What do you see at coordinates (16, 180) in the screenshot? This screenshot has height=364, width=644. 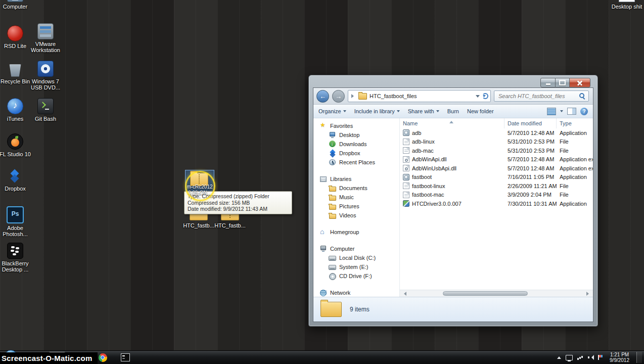 I see `desktop-icon-dropbox: Dropbox` at bounding box center [16, 180].